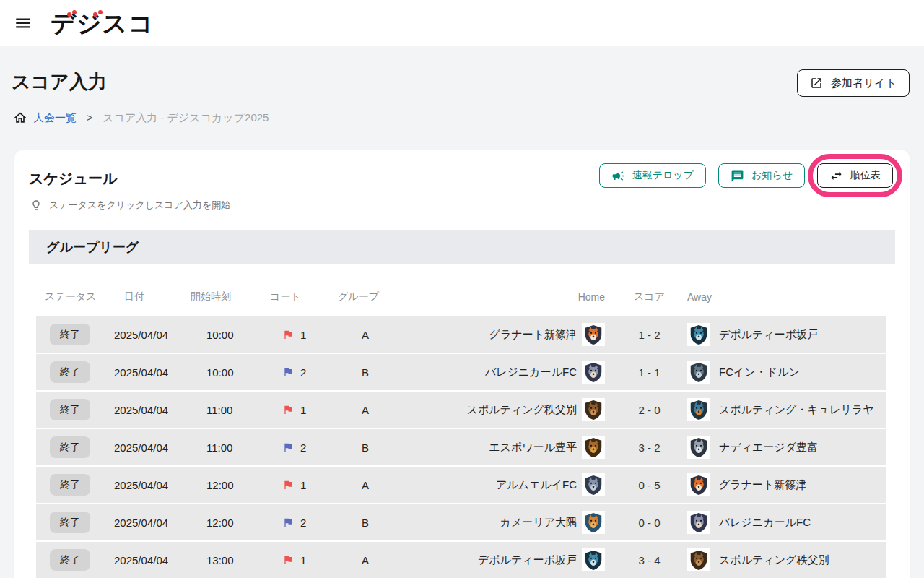 Image resolution: width=924 pixels, height=578 pixels. What do you see at coordinates (45, 118) in the screenshot?
I see `breadcrumb-home-link: 大会一覧` at bounding box center [45, 118].